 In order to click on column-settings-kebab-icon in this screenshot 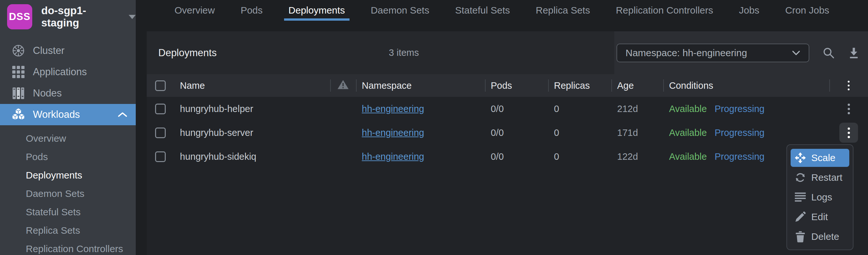, I will do `click(848, 86)`.